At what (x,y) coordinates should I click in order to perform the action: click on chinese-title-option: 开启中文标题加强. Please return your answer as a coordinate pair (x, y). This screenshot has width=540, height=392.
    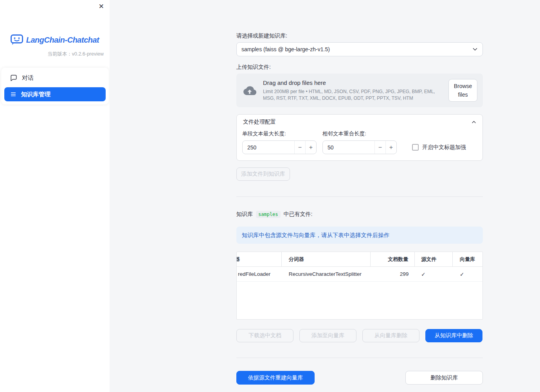
    Looking at the image, I should click on (439, 147).